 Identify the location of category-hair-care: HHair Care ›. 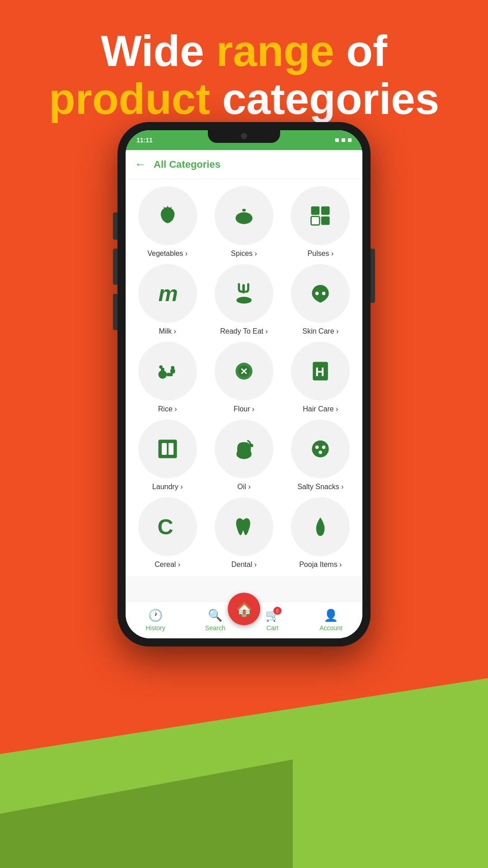
(321, 377).